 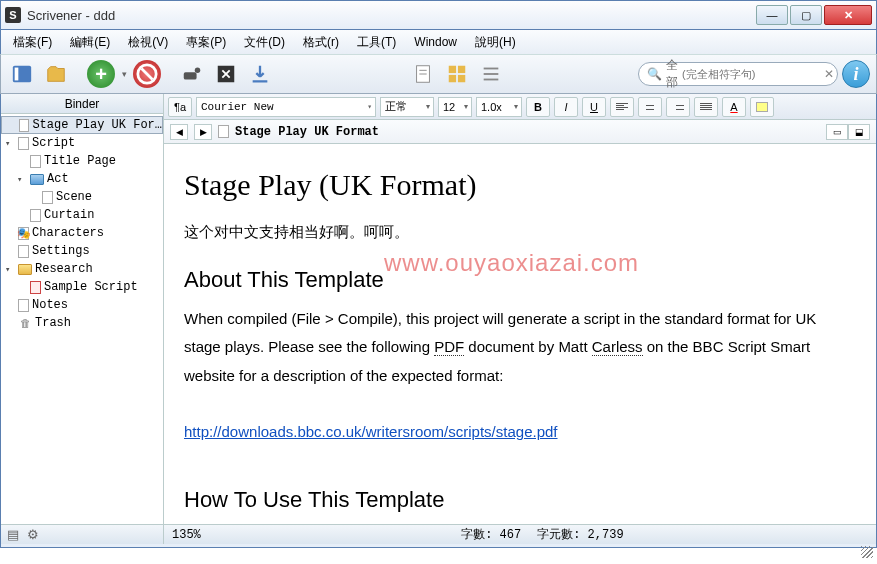 What do you see at coordinates (82, 104) in the screenshot?
I see `binder-header: Binder` at bounding box center [82, 104].